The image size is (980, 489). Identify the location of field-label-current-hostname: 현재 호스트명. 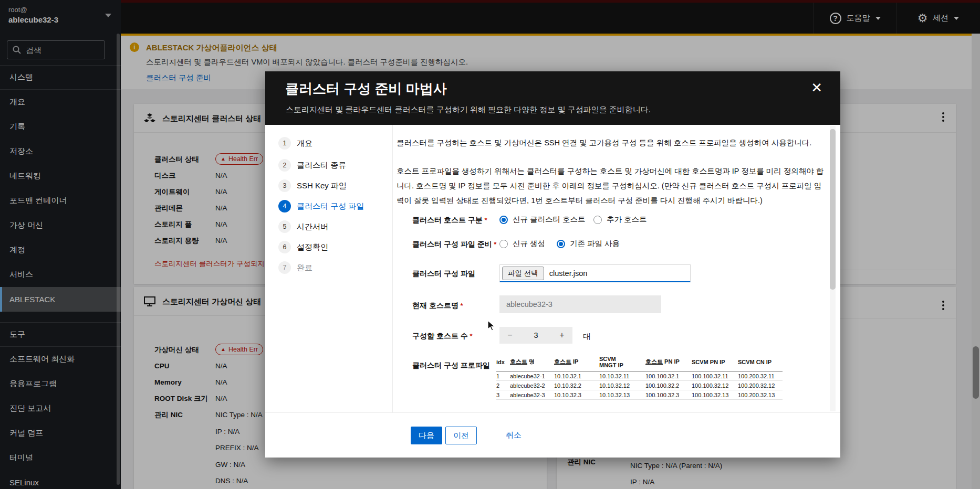
(438, 306).